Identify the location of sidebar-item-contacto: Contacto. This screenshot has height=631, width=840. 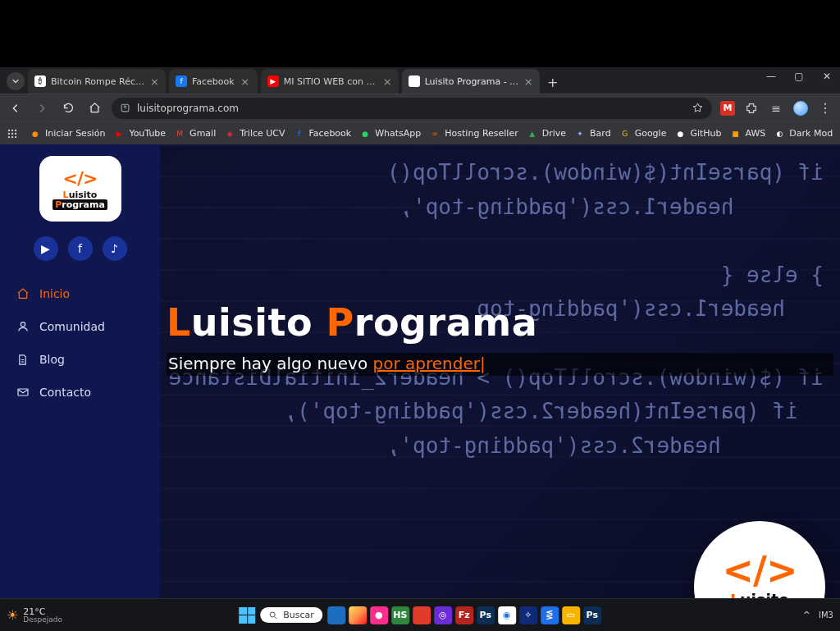
(80, 392).